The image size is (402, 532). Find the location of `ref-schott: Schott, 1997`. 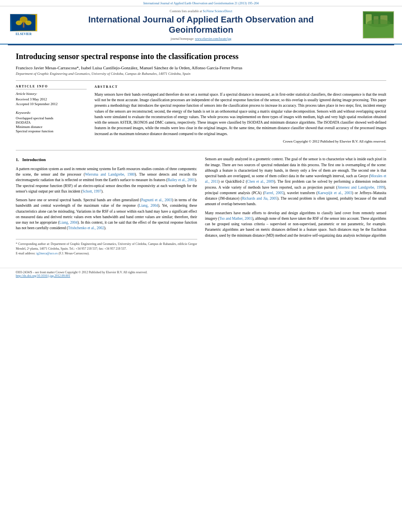

ref-schott: Schott, 1997 is located at coordinates (92, 191).